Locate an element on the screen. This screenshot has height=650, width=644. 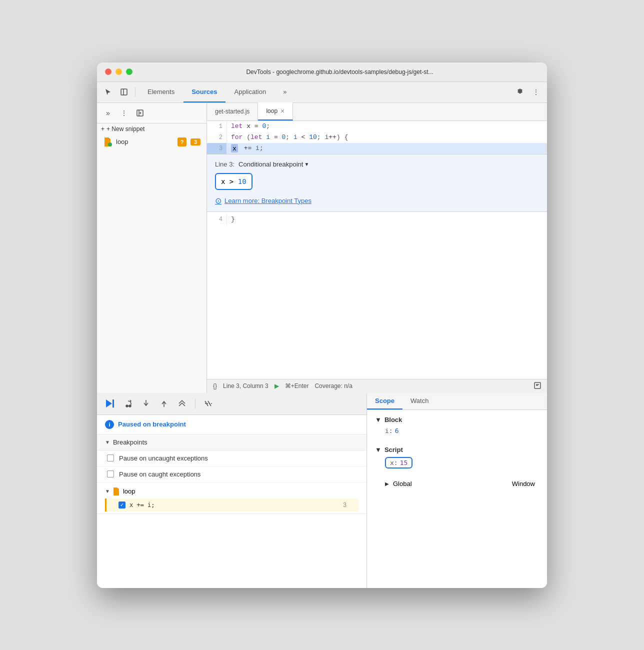
bp-line-num: 3 is located at coordinates (345, 505).